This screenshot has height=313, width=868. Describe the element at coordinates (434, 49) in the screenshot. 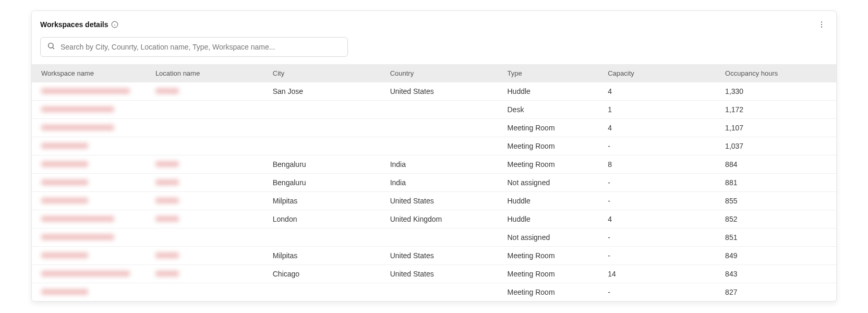

I see `search-wrap` at that location.